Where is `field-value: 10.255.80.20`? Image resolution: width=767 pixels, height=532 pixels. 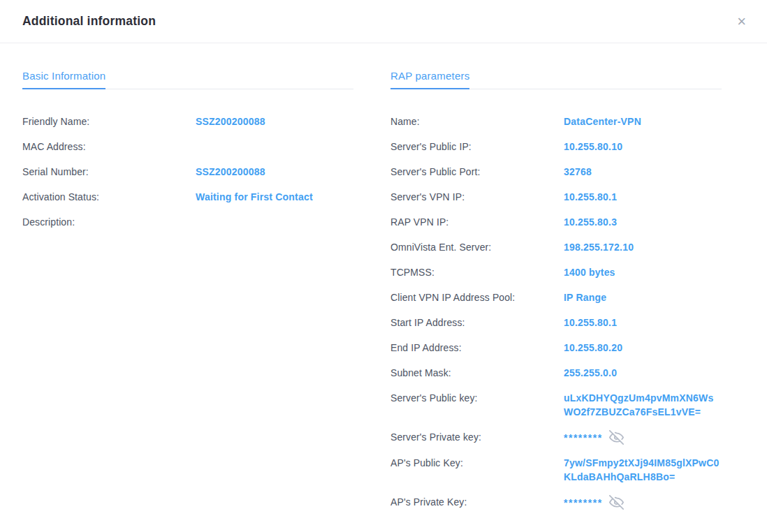 field-value: 10.255.80.20 is located at coordinates (643, 348).